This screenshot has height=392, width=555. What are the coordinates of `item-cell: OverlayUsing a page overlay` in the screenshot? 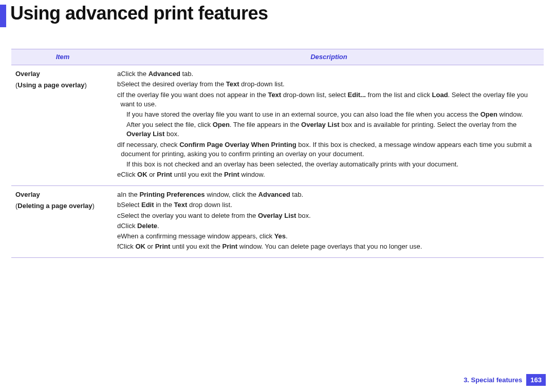 It's located at (63, 125).